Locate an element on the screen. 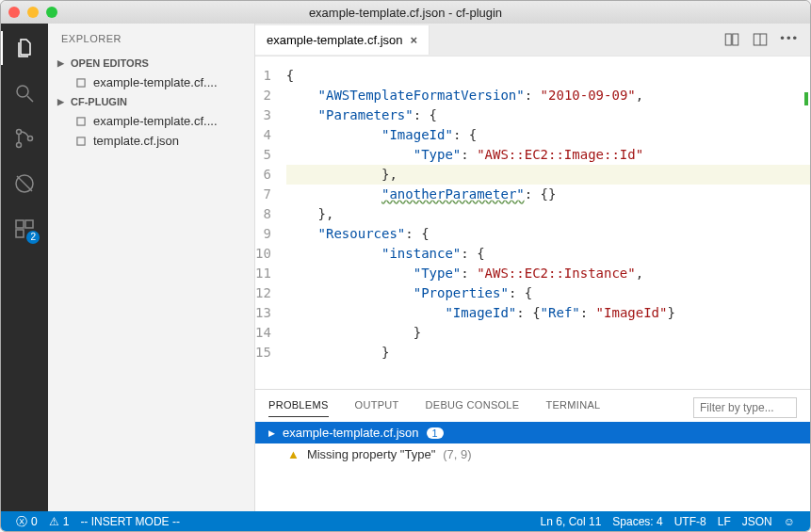 This screenshot has width=811, height=532. status-mode: -- INSERT MODE -- is located at coordinates (130, 522).